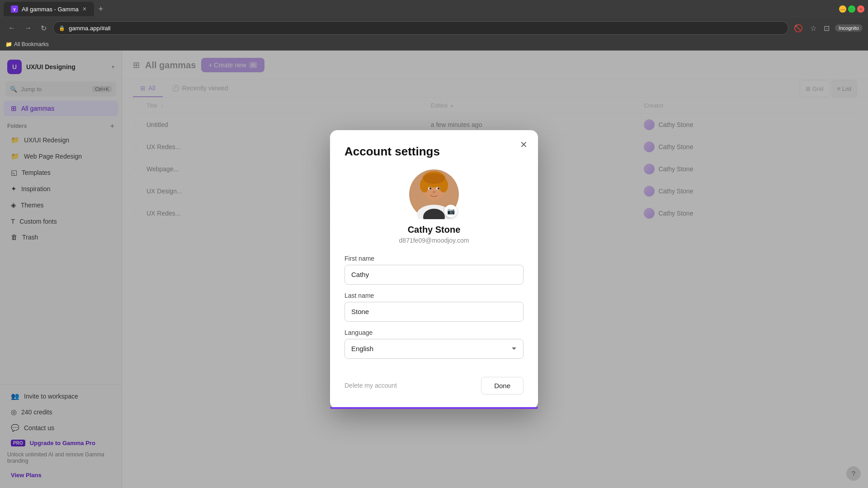 The image size is (868, 488). What do you see at coordinates (50, 9) in the screenshot?
I see `tab-title: All gammas - Gamma` at bounding box center [50, 9].